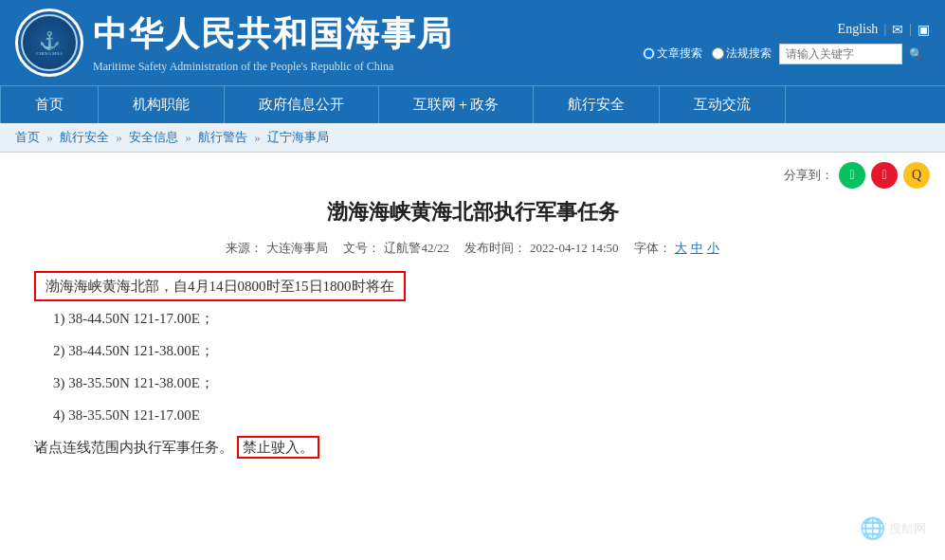  What do you see at coordinates (482, 351) in the screenshot?
I see `coord-item-2: 2) 38-44.50N 121-38.00E；` at bounding box center [482, 351].